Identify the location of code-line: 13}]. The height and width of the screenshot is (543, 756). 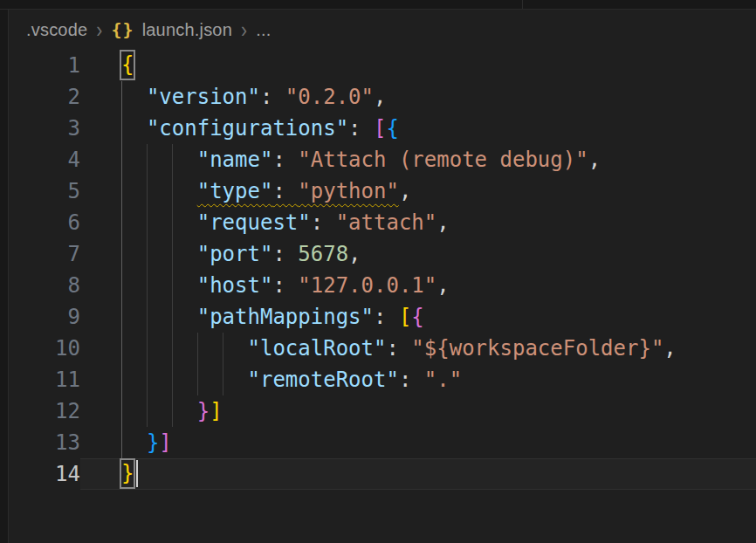
(382, 443).